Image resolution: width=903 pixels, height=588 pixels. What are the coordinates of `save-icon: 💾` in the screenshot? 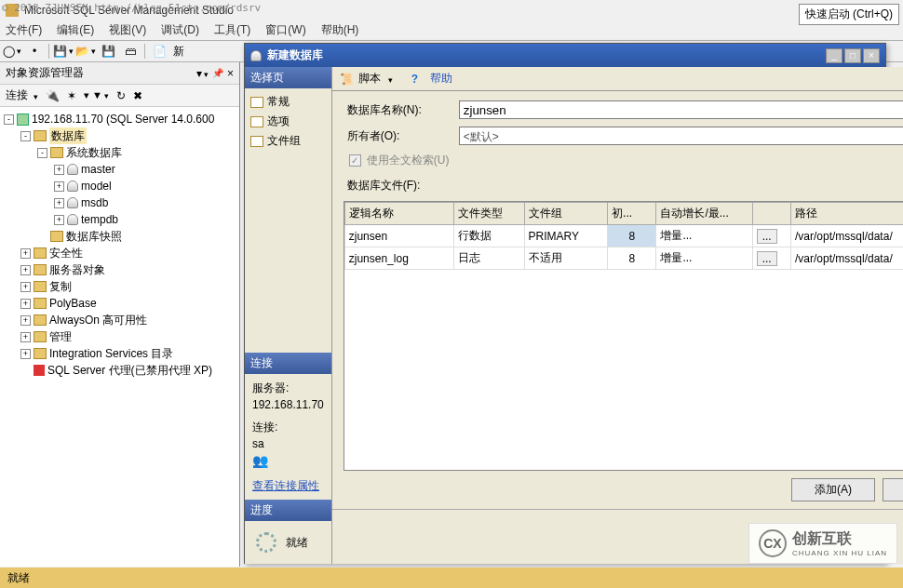 It's located at (108, 51).